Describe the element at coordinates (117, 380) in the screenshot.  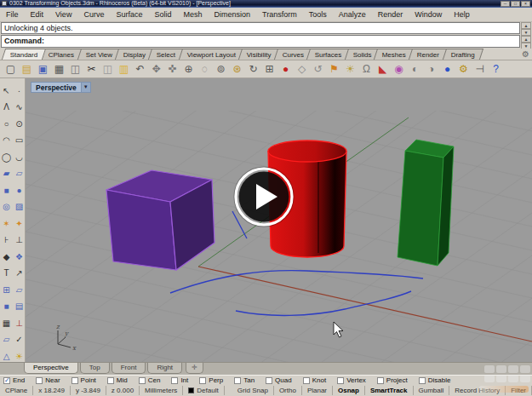
I see `osnap-option: Mid` at that location.